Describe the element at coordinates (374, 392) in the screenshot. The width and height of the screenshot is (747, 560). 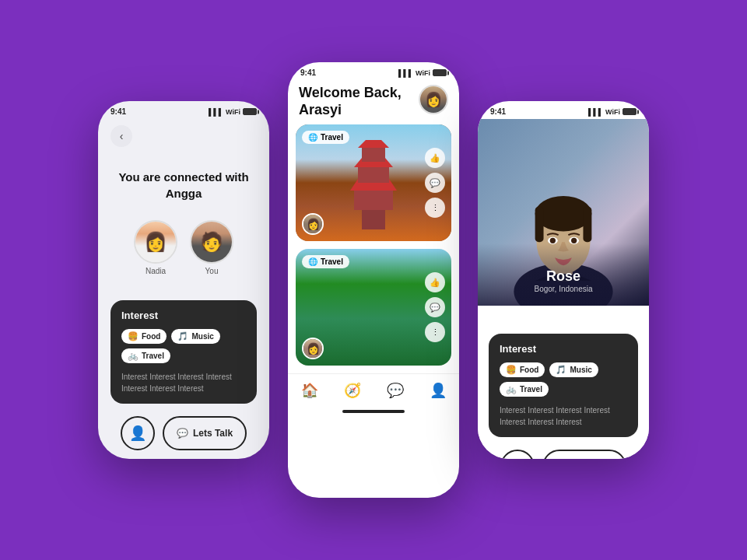
I see `bottom-nav: 🏠 🧭 💬 👤` at that location.